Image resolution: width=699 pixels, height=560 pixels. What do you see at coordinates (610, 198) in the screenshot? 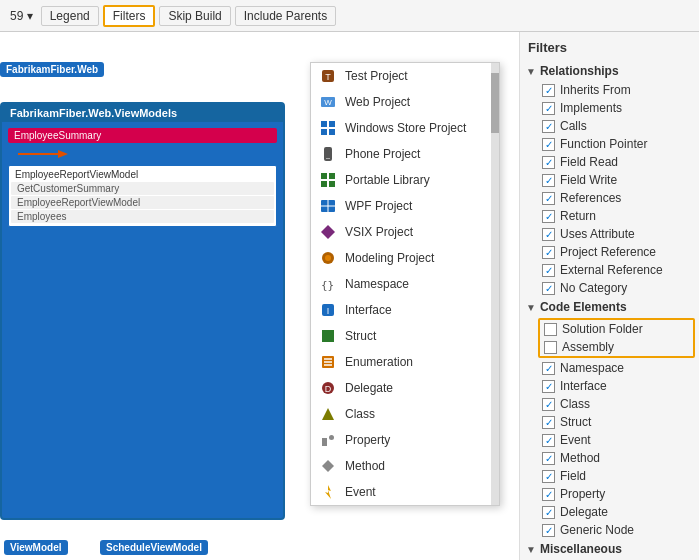
I see `filter-references: References` at bounding box center [610, 198].